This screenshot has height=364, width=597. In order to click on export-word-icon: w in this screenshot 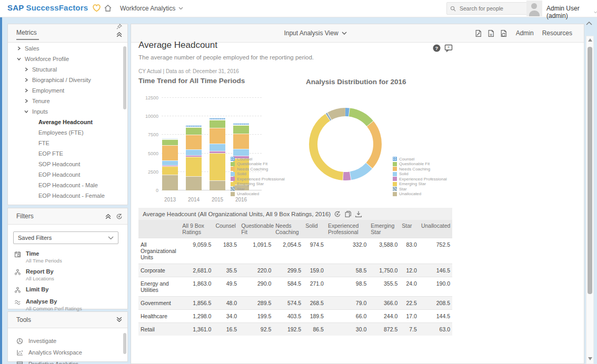, I will do `click(491, 34)`.